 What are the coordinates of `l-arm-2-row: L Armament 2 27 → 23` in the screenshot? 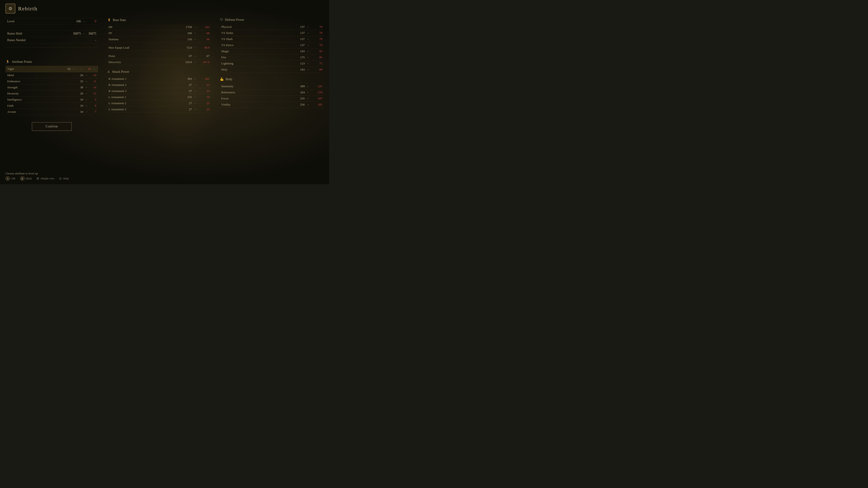 It's located at (159, 103).